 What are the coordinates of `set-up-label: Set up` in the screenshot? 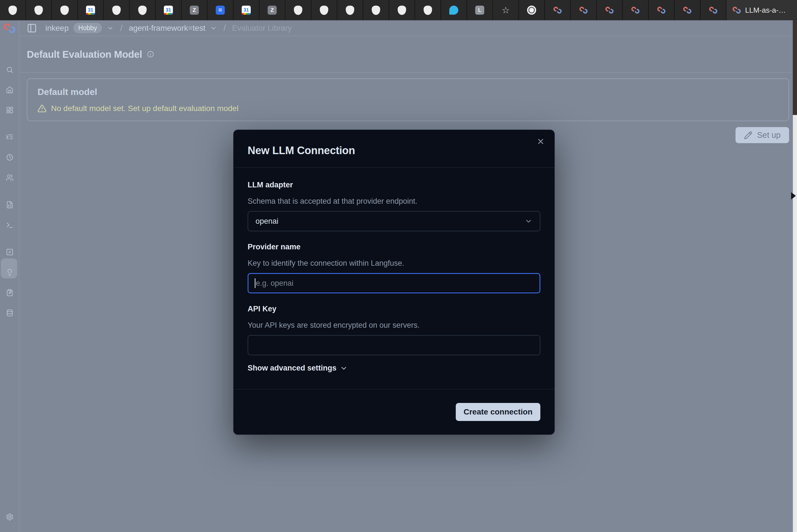 It's located at (769, 135).